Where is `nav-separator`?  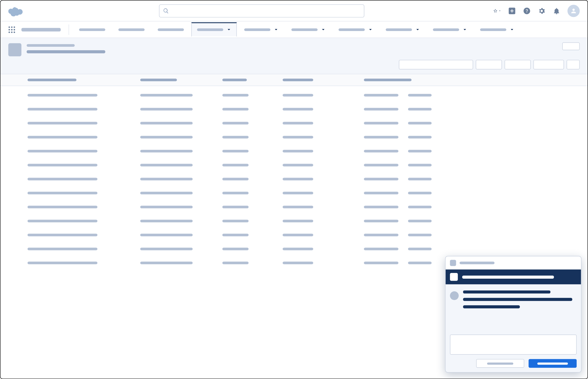
nav-separator is located at coordinates (69, 30).